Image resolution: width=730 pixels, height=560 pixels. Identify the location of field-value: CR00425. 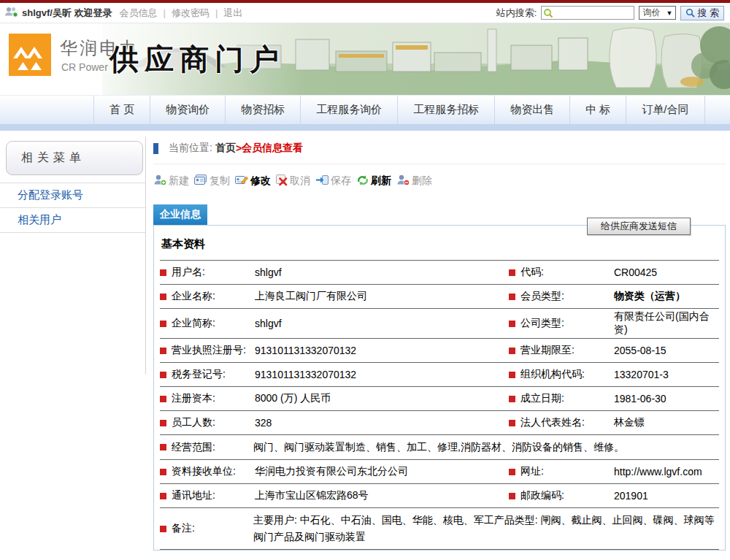
(666, 272).